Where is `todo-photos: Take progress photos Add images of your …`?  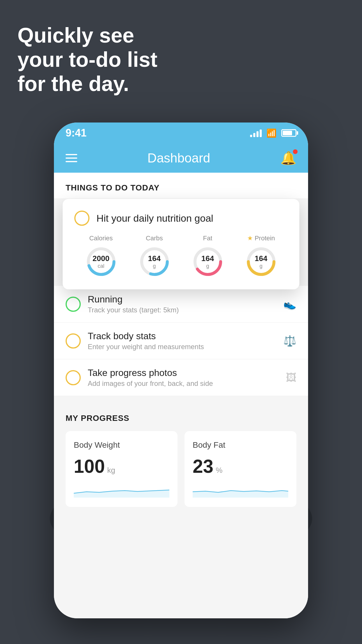
todo-photos: Take progress photos Add images of your … is located at coordinates (181, 378).